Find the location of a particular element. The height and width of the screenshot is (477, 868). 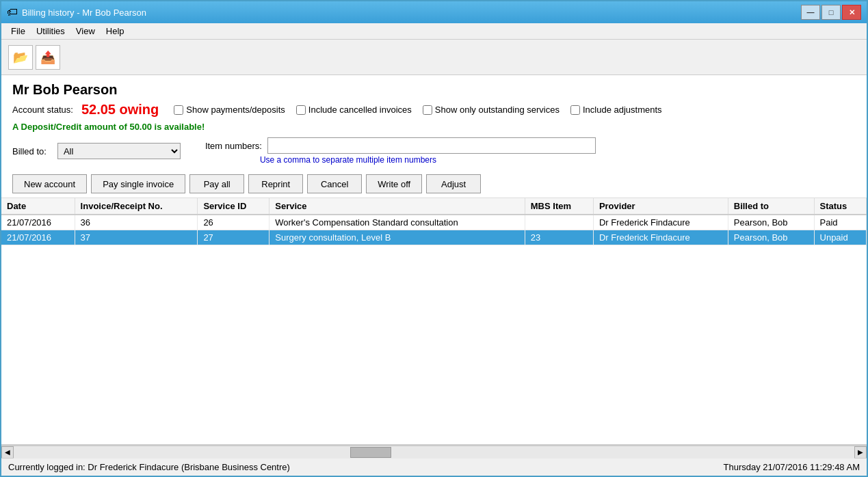

datetime-status: Thursday 21/07/2016 11:29:48 AM is located at coordinates (792, 467).